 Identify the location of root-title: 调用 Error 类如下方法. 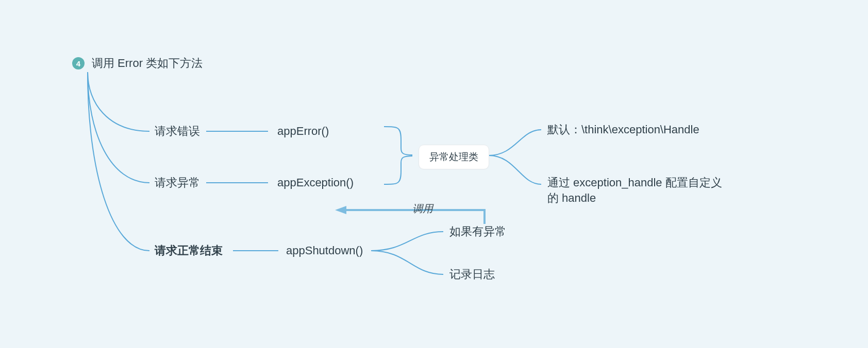
(147, 63).